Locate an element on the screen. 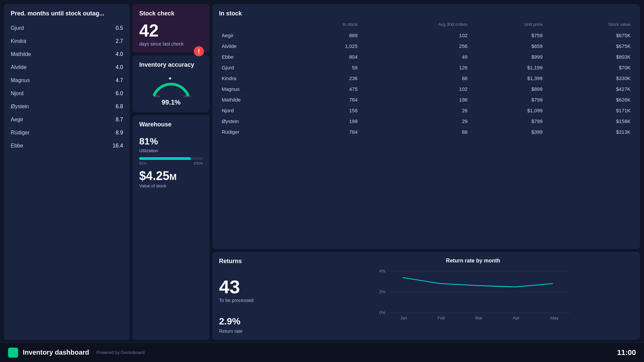 The height and width of the screenshot is (362, 644). pred-item-name: Øystein is located at coordinates (20, 107).